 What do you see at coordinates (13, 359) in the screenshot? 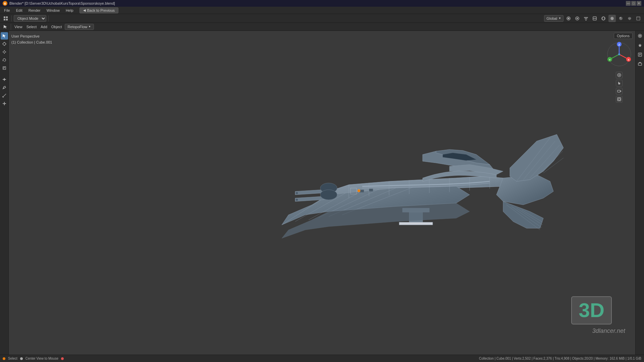
I see `select-label: Select` at bounding box center [13, 359].